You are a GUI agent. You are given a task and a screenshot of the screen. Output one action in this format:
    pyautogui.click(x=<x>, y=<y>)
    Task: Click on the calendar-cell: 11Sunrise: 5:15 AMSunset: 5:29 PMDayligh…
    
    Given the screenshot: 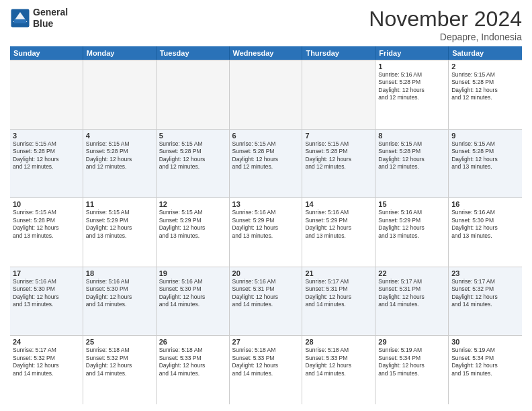 What is the action you would take?
    pyautogui.click(x=120, y=232)
    